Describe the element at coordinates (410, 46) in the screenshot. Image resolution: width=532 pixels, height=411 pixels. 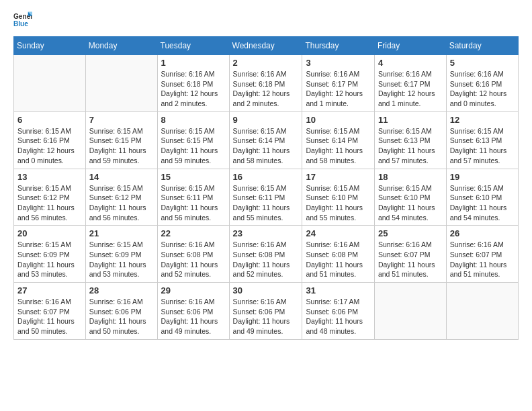
I see `weekday-header-friday: Friday` at that location.